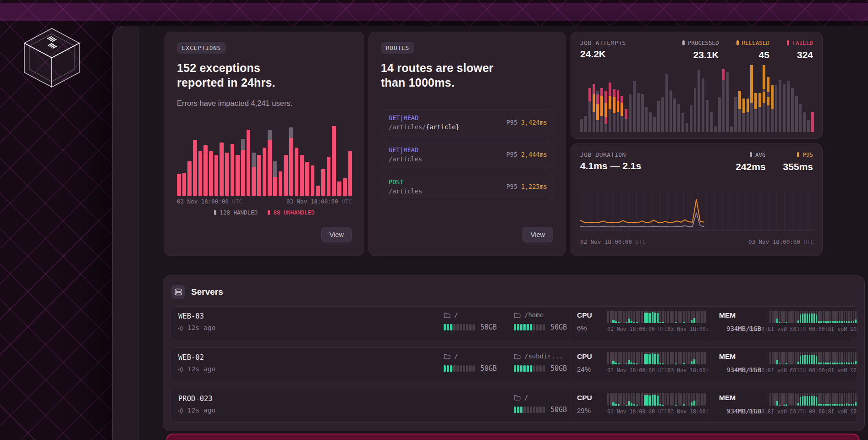 Image resolution: width=868 pixels, height=440 pixels. I want to click on route-row: GET|HEAD/articles/{article}P953,424ms, so click(467, 123).